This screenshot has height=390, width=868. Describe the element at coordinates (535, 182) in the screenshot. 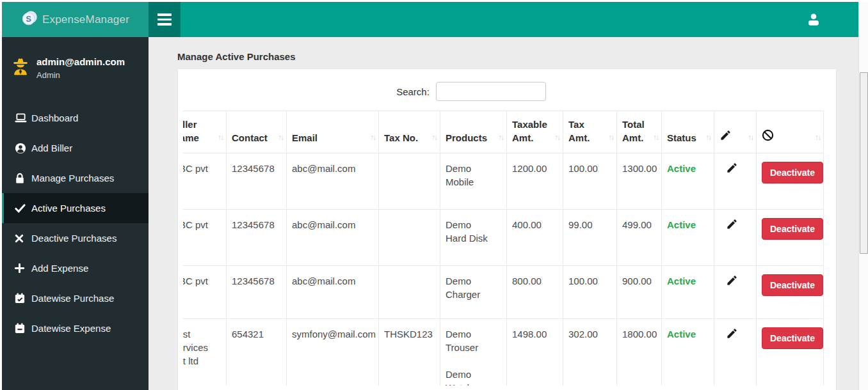

I see `cell-taxable-amt: 1200.00` at that location.